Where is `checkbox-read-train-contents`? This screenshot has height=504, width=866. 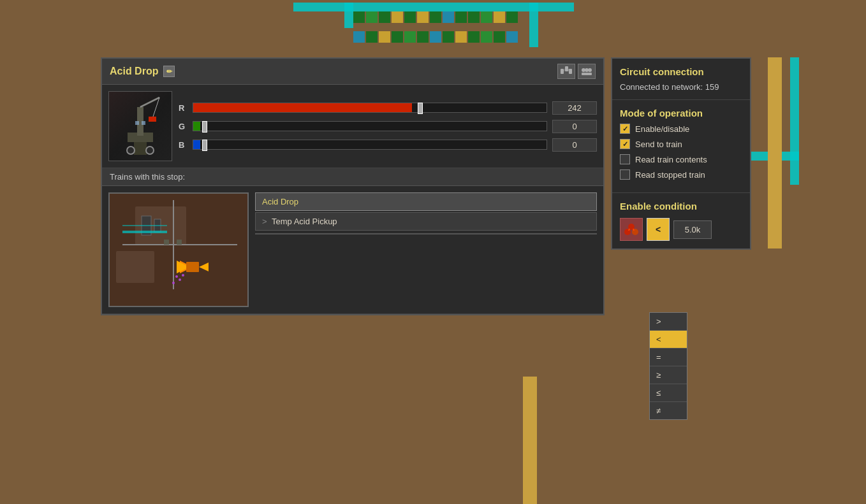 checkbox-read-train-contents is located at coordinates (625, 159).